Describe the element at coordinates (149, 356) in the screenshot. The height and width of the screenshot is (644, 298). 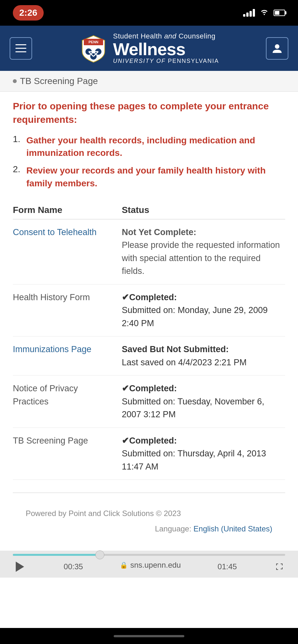
I see `table-row: Immunizations PageSaved But Not Submitte…` at that location.